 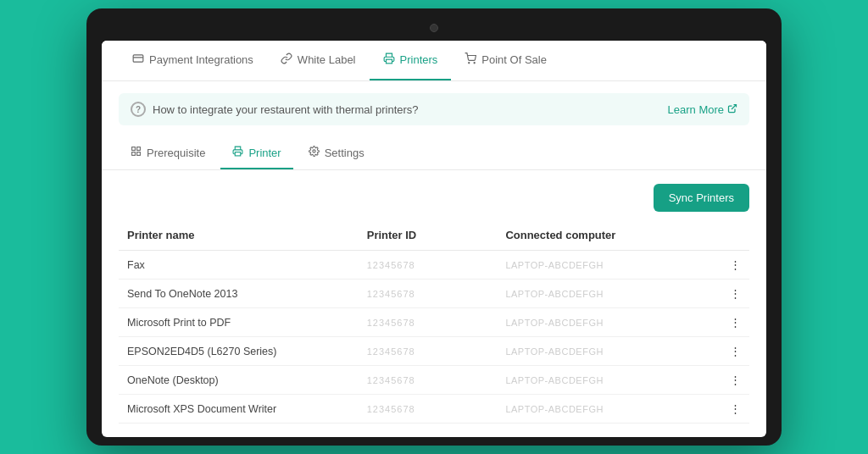 I want to click on sub-tab-printer: Printer, so click(x=256, y=153).